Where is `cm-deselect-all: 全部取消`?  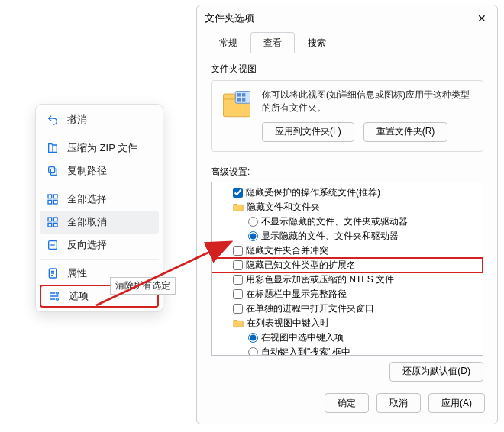 cm-deselect-all: 全部取消 is located at coordinates (99, 222).